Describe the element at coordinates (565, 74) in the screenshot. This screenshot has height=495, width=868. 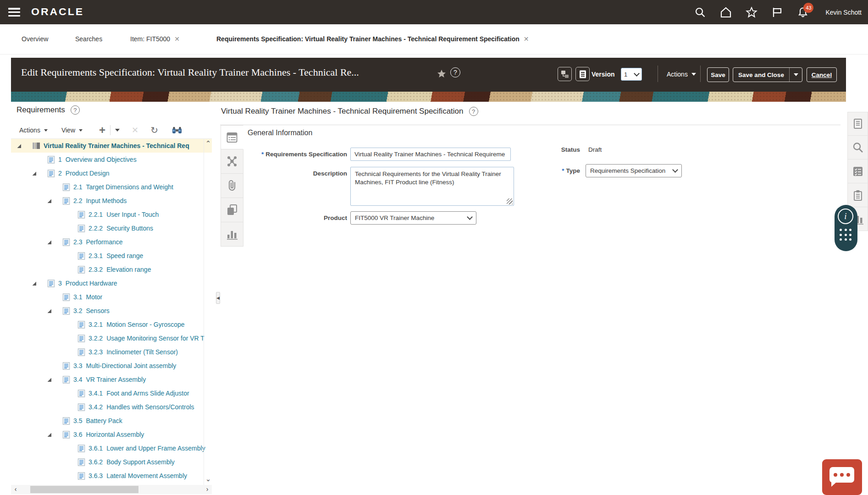
I see `side-by-side-view-button` at that location.